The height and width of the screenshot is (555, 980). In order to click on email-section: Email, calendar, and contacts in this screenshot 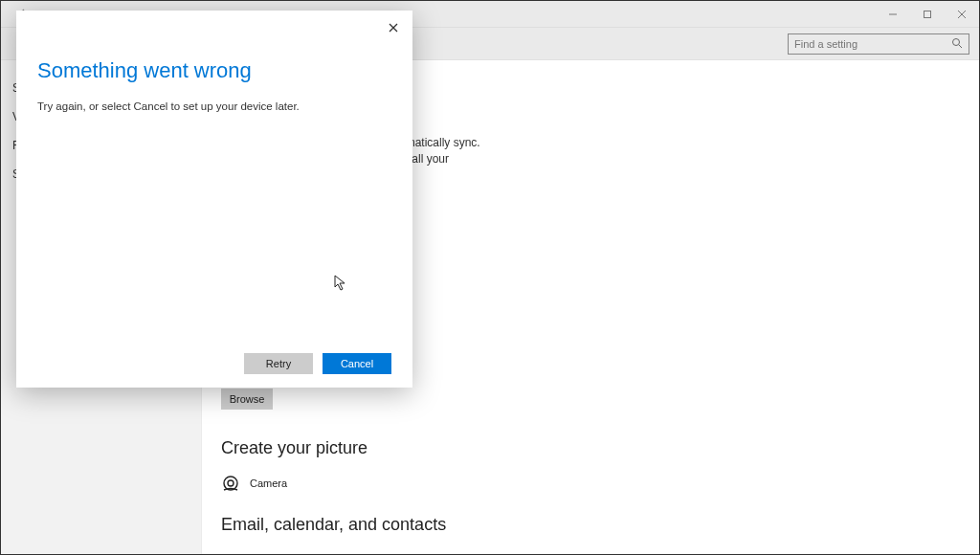, I will do `click(333, 532)`.